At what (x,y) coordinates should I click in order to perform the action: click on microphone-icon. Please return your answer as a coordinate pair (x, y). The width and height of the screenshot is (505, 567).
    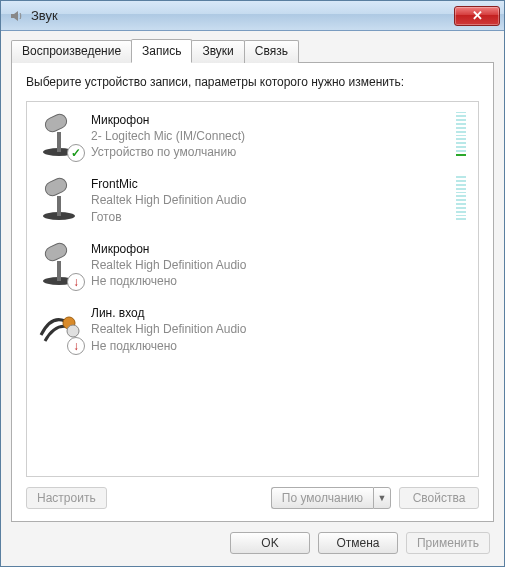
    Looking at the image, I should click on (59, 200).